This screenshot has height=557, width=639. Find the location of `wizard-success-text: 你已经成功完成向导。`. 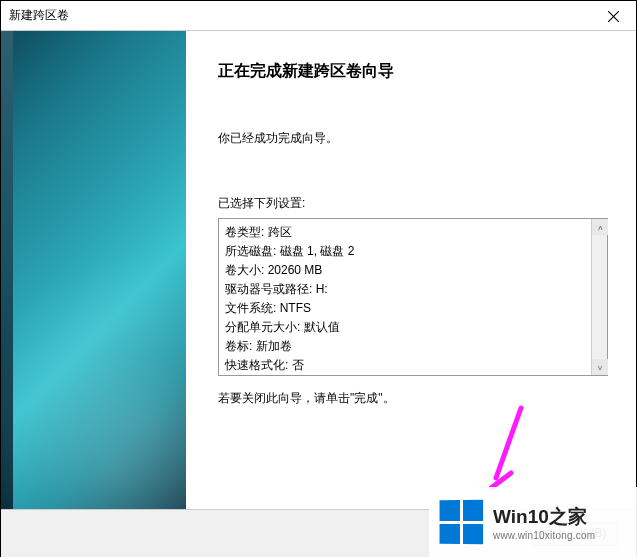

wizard-success-text: 你已经成功完成向导。 is located at coordinates (413, 138).